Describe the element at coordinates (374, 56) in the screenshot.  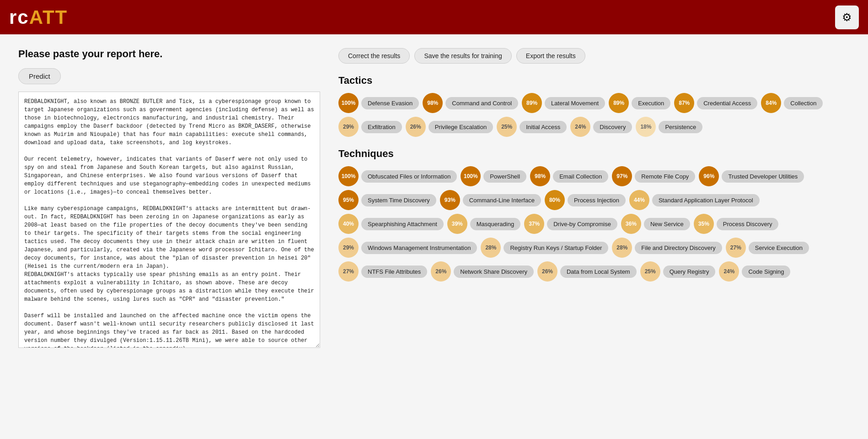
I see `correct-results-button: Correct the results` at that location.